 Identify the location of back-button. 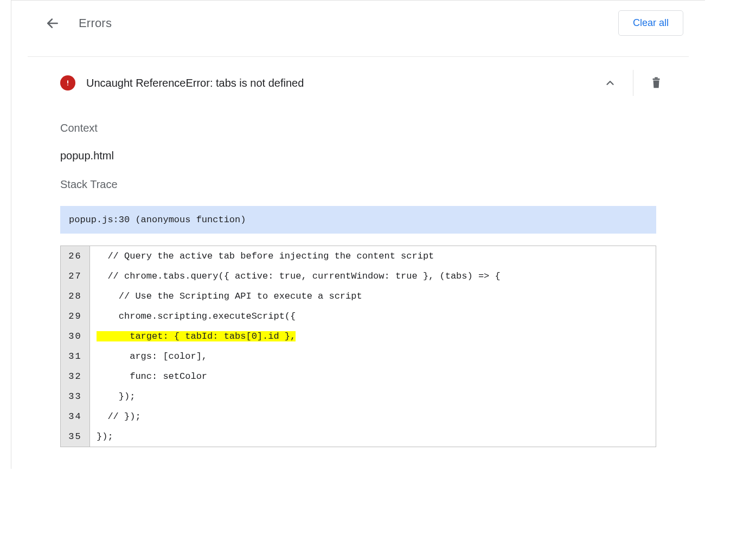
(53, 23).